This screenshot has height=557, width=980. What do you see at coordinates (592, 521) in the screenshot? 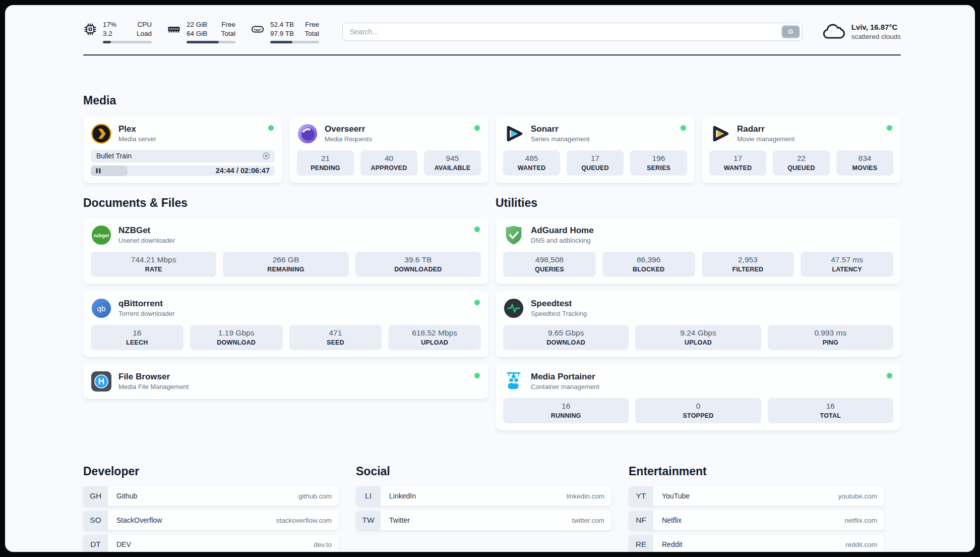
I see `bookmark-domain: twitter.com` at bounding box center [592, 521].